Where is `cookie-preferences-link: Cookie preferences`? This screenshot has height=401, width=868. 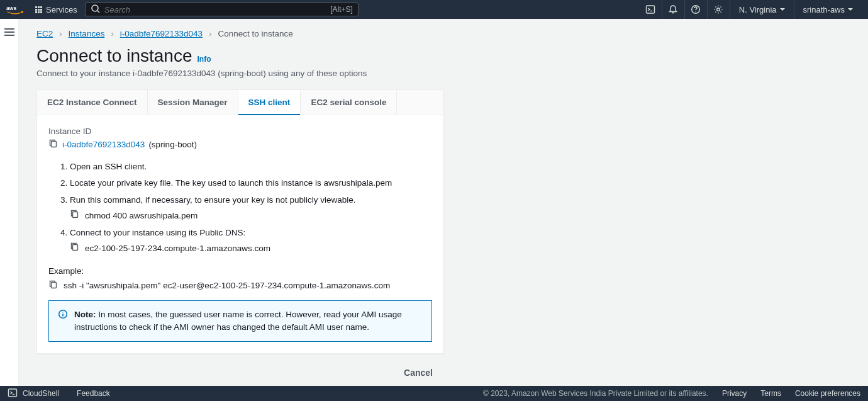
cookie-preferences-link: Cookie preferences is located at coordinates (828, 393).